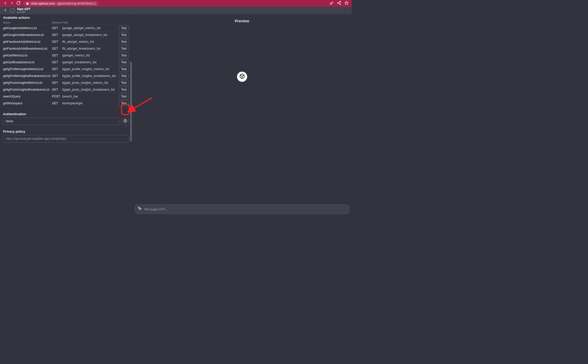 The height and width of the screenshot is (364, 588). I want to click on browser-reload-icon, so click(18, 4).